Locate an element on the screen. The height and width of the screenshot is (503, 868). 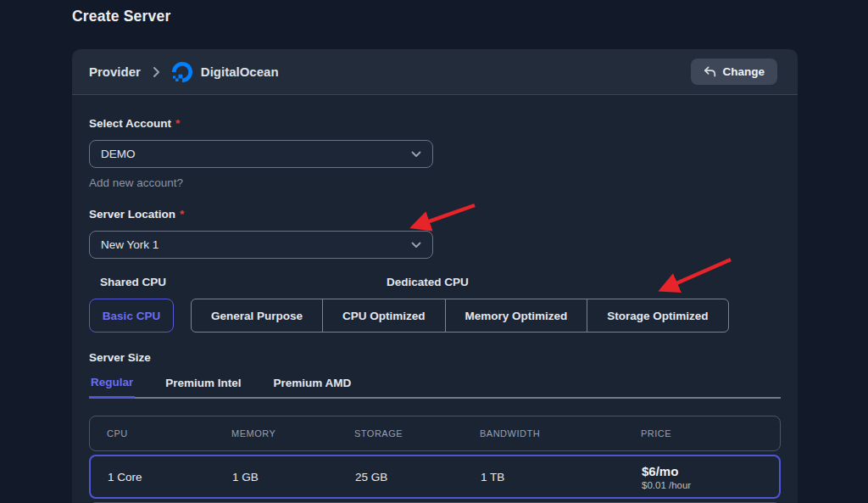
cell-memory: 1 GB is located at coordinates (293, 477).